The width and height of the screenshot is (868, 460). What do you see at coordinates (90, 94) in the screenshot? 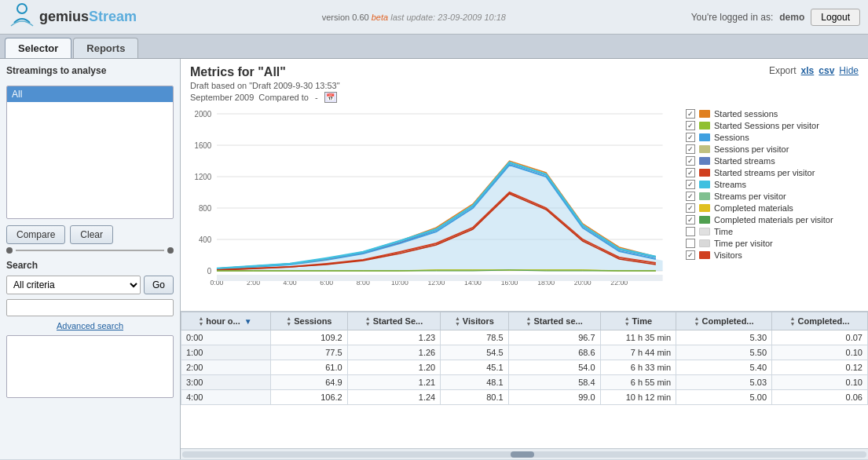
I see `streaming-item-all: All` at bounding box center [90, 94].